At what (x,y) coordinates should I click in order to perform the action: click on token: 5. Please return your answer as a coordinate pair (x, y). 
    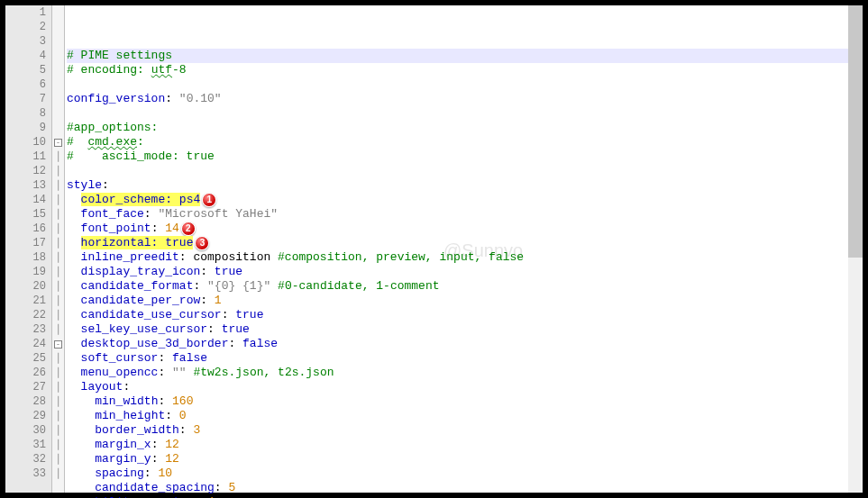
    Looking at the image, I should click on (232, 488).